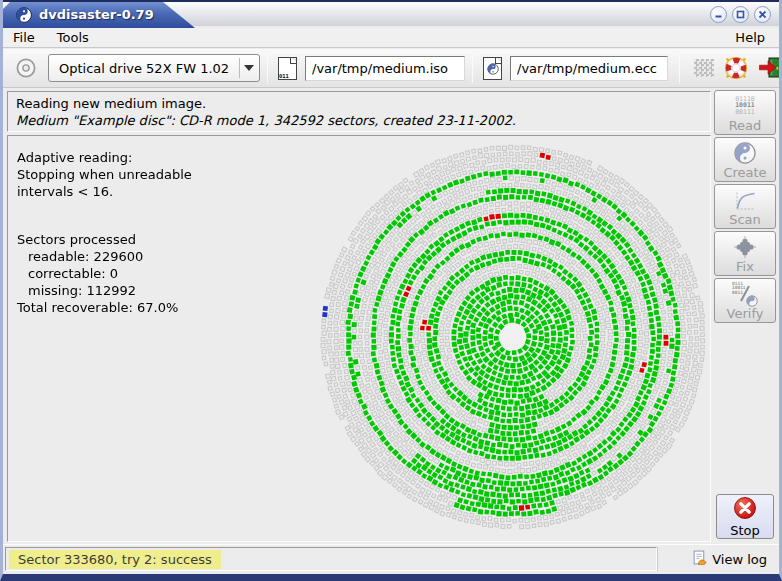 The image size is (782, 581). I want to click on drive-select: Optical drive 52X FW 1.02, so click(154, 68).